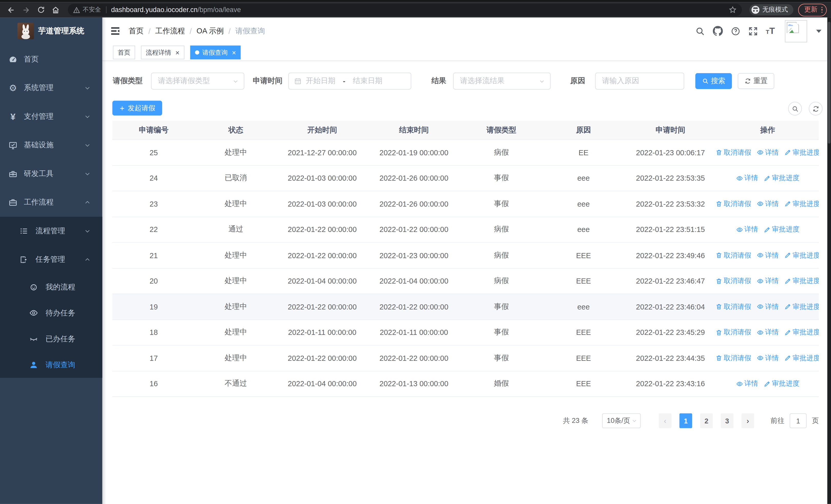 This screenshot has height=504, width=831. Describe the element at coordinates (501, 152) in the screenshot. I see `cell-请假类型: 病假` at that location.